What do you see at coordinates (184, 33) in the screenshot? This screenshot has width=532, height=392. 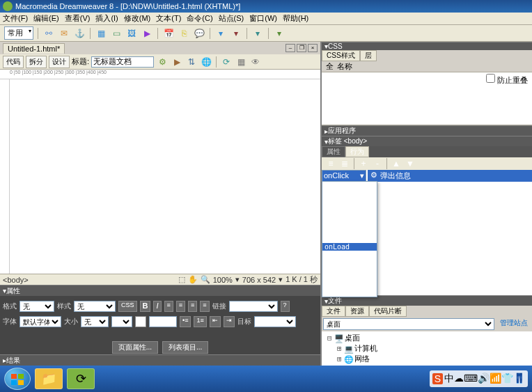 I see `server-include-icon: ⎘` at bounding box center [184, 33].